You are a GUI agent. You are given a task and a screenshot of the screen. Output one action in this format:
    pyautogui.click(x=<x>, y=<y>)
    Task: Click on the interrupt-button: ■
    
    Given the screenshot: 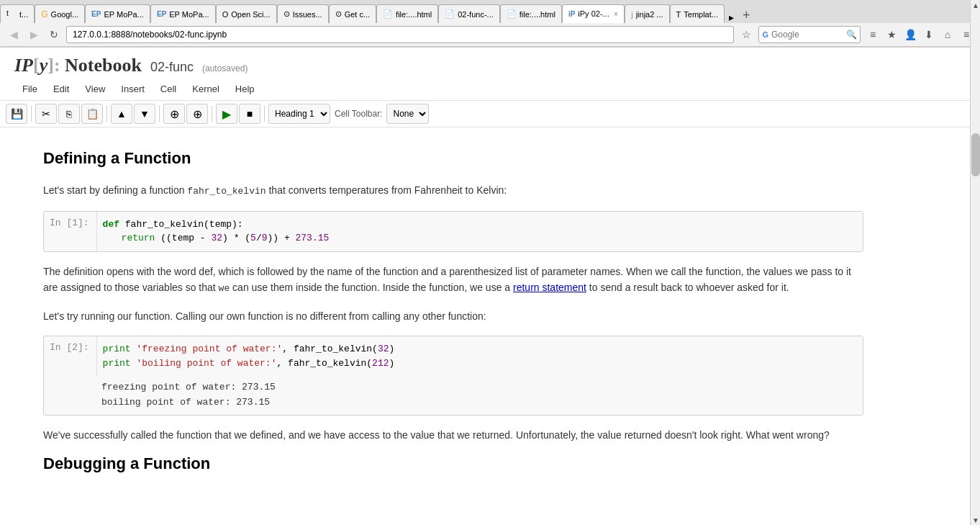 What is the action you would take?
    pyautogui.click(x=250, y=114)
    